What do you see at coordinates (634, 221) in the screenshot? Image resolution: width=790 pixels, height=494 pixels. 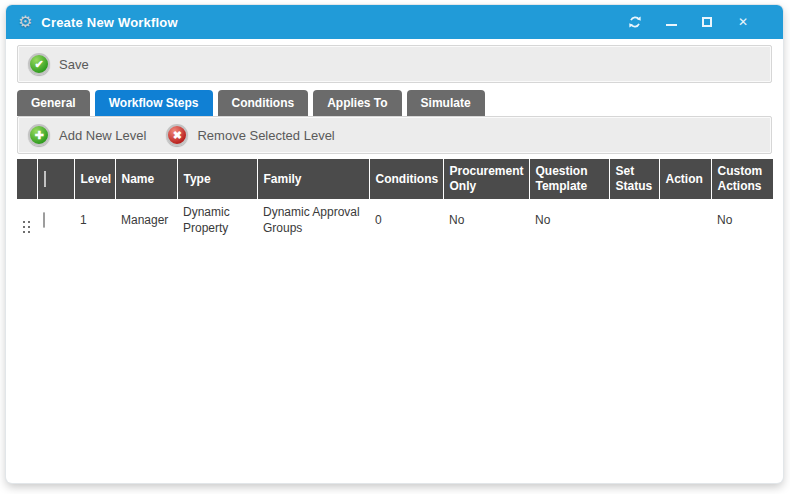 I see `cell-set-status` at bounding box center [634, 221].